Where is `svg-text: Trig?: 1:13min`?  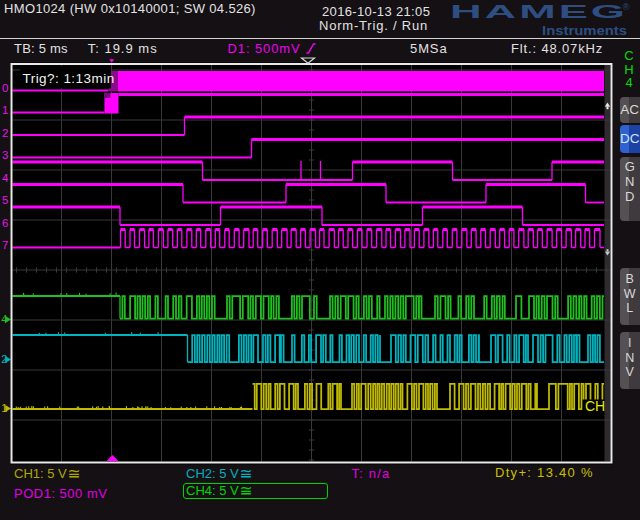 svg-text: Trig?: 1:13min is located at coordinates (69, 78).